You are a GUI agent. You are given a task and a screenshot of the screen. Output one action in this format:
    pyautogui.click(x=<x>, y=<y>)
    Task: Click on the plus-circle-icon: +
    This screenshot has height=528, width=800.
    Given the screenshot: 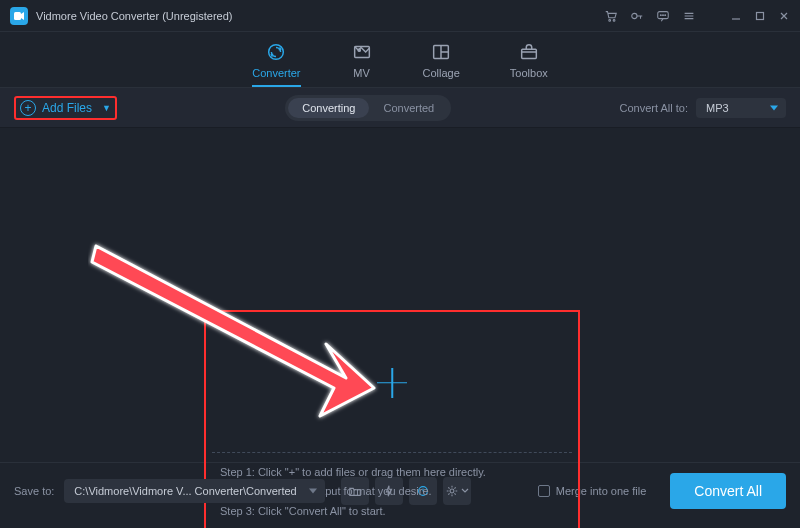 What is the action you would take?
    pyautogui.click(x=28, y=108)
    